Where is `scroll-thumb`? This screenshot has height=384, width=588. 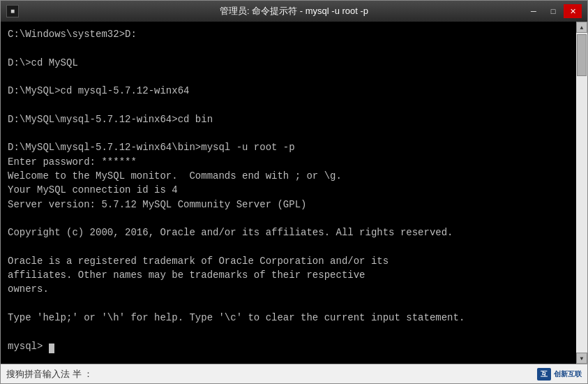
scroll-thumb is located at coordinates (582, 55).